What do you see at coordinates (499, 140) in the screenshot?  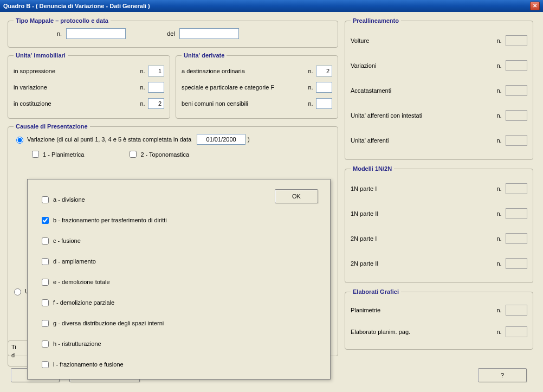 I see `preall-r4-n: n.` at bounding box center [499, 140].